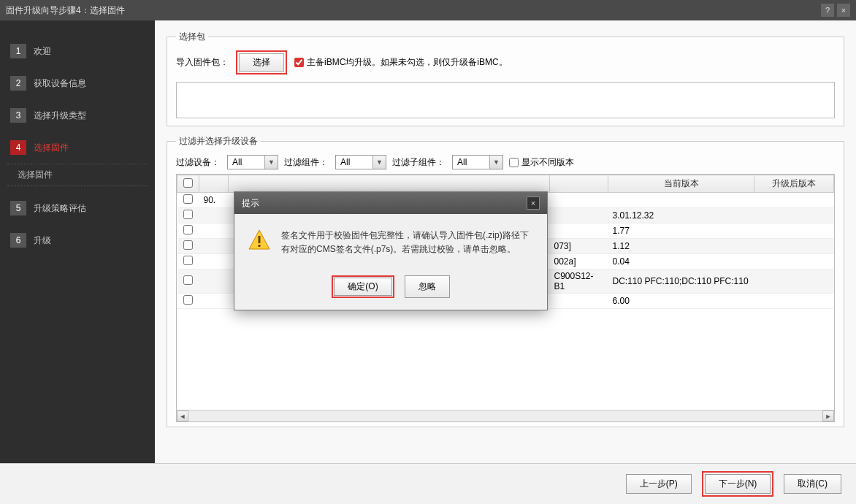 Image resolution: width=856 pixels, height=504 pixels. I want to click on prompt-dialog: 提示 × 签名文件用于校验固件包完整性，请确认导入固件包(.zip)路径下有对应…, so click(391, 251).